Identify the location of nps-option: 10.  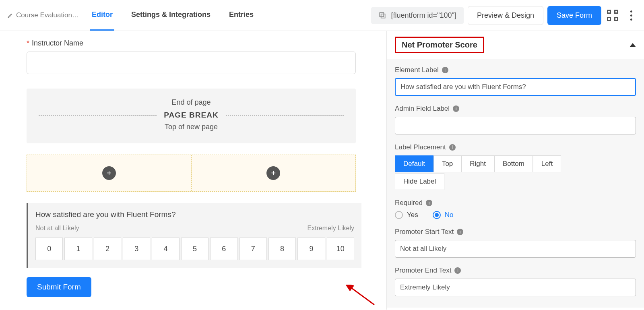
(341, 249).